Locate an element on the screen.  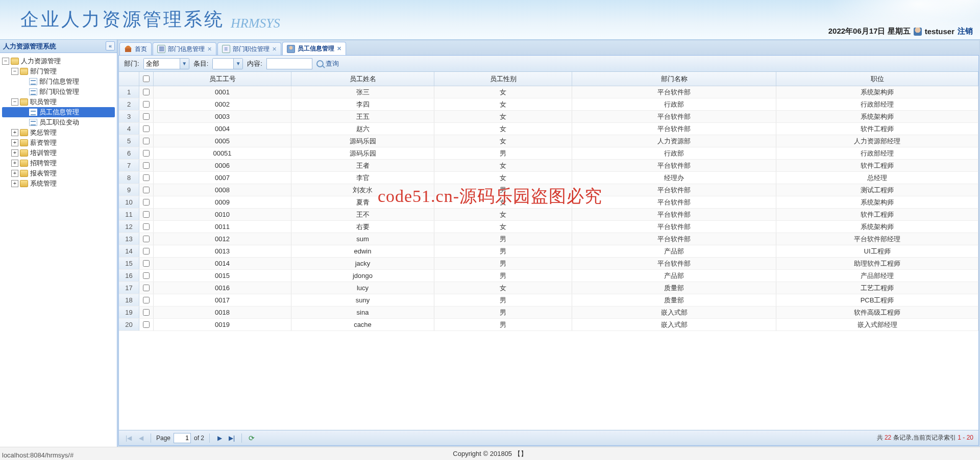
prev-page-button: ◀ is located at coordinates (141, 438).